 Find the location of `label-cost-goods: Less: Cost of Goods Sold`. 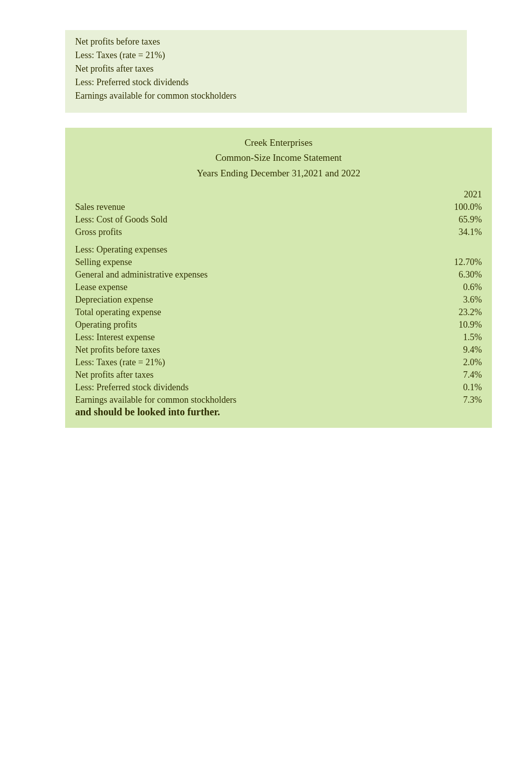

label-cost-goods: Less: Cost of Goods Sold is located at coordinates (258, 219).